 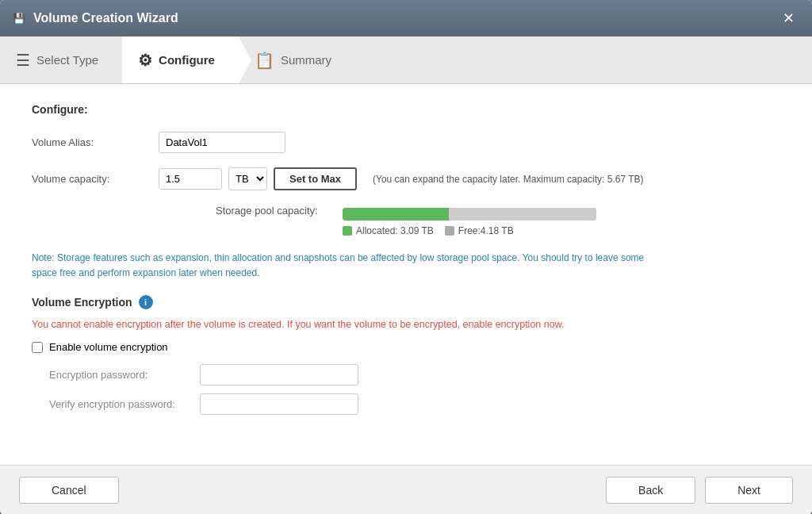 I want to click on encryption-heading-row: Volume Encryption i, so click(x=406, y=302).